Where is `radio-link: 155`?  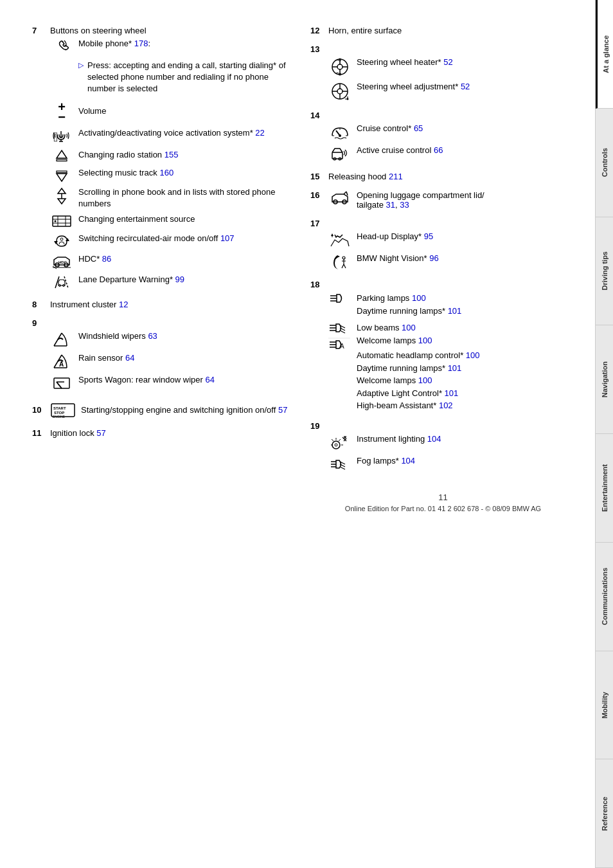 radio-link: 155 is located at coordinates (172, 154).